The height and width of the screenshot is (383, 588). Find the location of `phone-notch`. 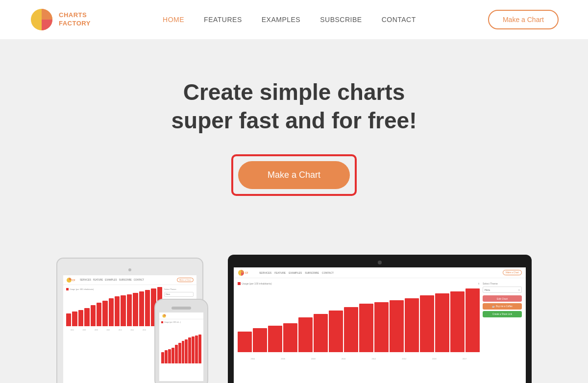

phone-notch is located at coordinates (181, 308).